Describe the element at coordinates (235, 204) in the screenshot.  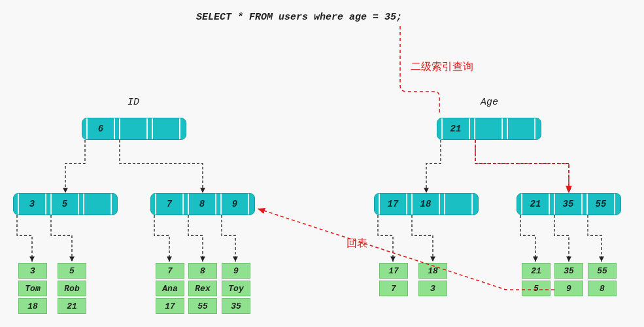
I see `node-key: 9` at that location.